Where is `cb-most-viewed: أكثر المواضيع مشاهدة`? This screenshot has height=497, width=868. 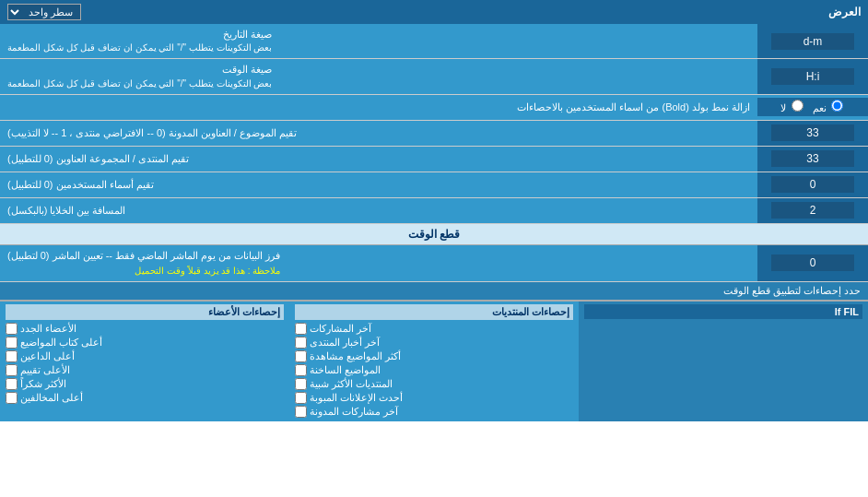 cb-most-viewed: أكثر المواضيع مشاهدة is located at coordinates (434, 356).